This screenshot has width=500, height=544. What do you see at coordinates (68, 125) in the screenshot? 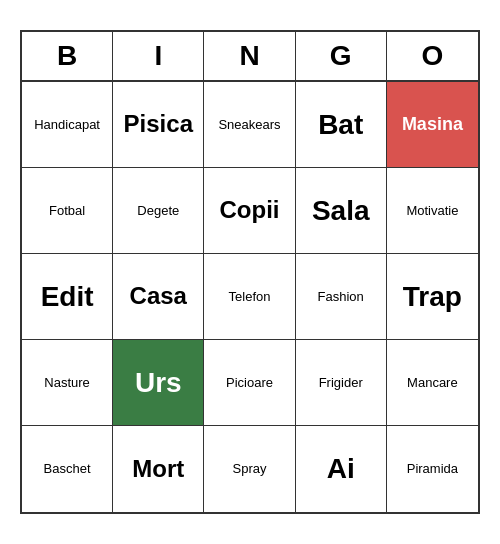
I see `bingo-cell-0: Handicapat` at bounding box center [68, 125].